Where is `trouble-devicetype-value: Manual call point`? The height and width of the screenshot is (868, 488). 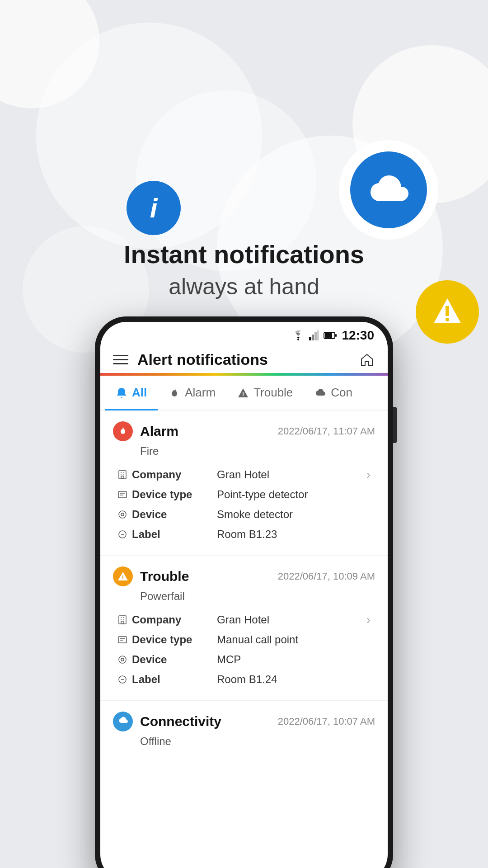 trouble-devicetype-value: Manual call point is located at coordinates (296, 640).